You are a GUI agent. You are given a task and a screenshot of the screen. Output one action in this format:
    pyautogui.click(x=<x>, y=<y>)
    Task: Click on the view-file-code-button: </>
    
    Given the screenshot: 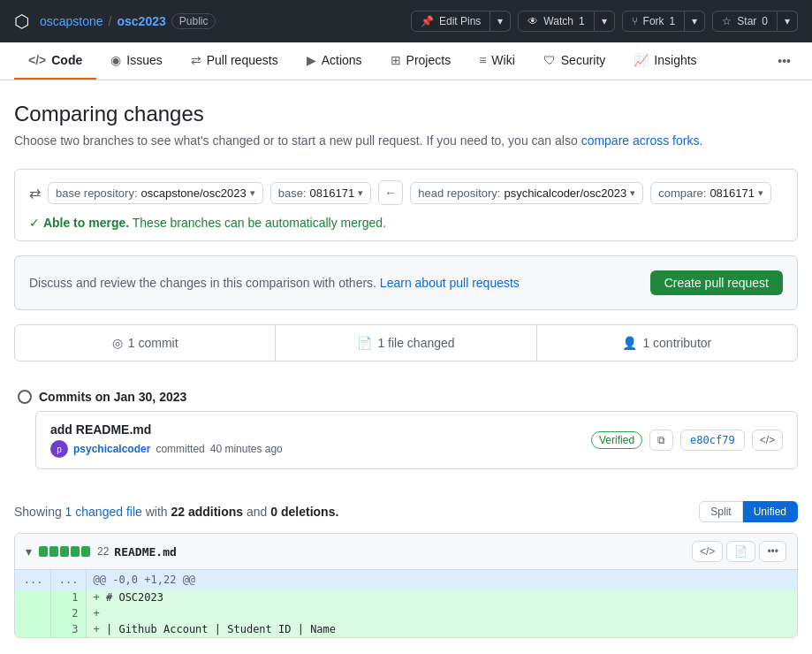 What is the action you would take?
    pyautogui.click(x=707, y=551)
    